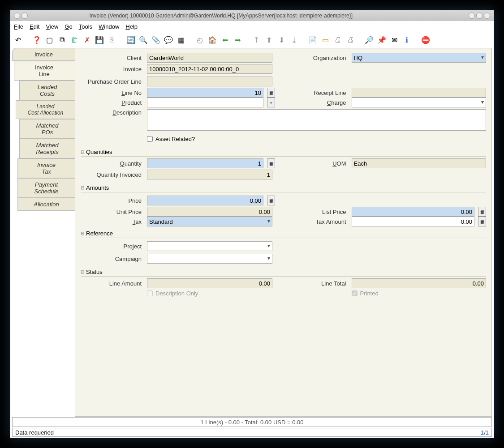 This screenshot has width=504, height=448. I want to click on grid-icon: ▦, so click(181, 40).